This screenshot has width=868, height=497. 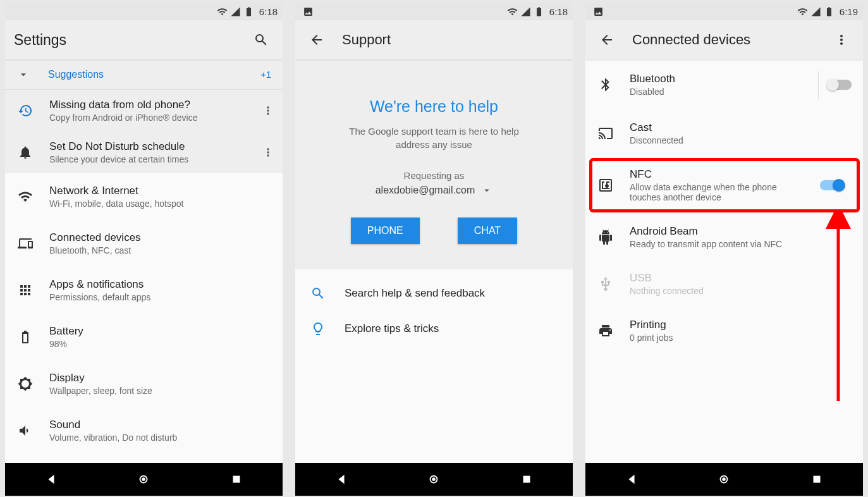 What do you see at coordinates (144, 243) in the screenshot?
I see `item-connected-devices: Connected devices Bluetooth, NFC, cast` at bounding box center [144, 243].